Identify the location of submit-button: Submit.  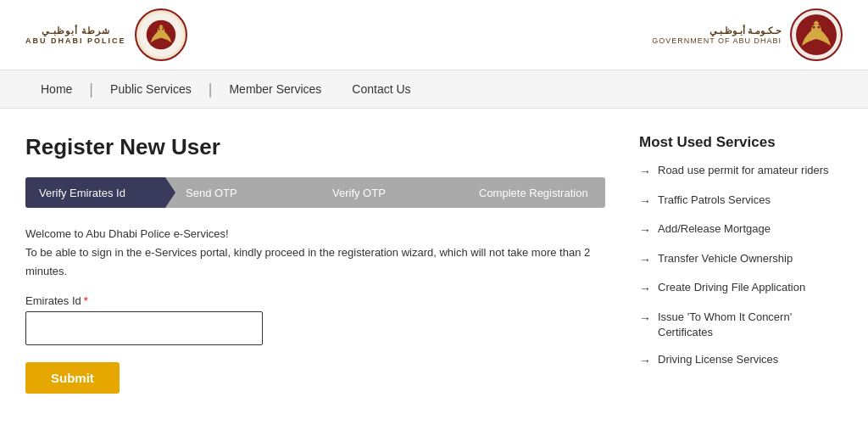
(73, 378).